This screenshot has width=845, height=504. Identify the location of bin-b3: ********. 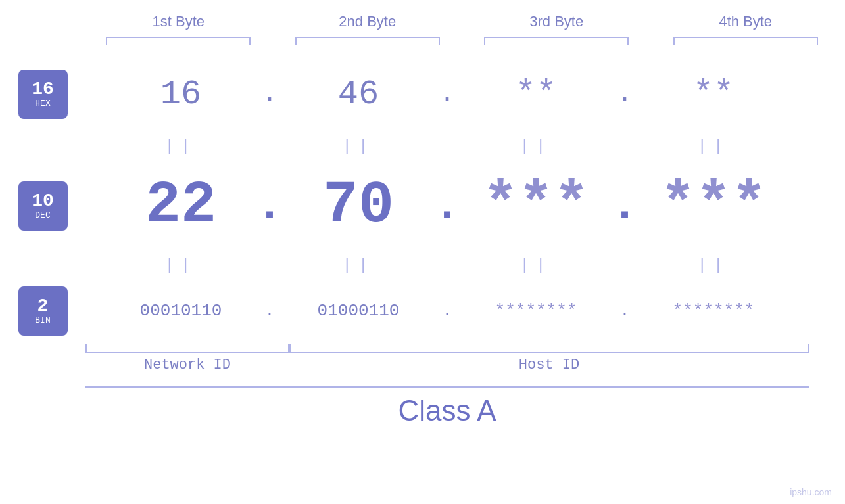
(537, 311).